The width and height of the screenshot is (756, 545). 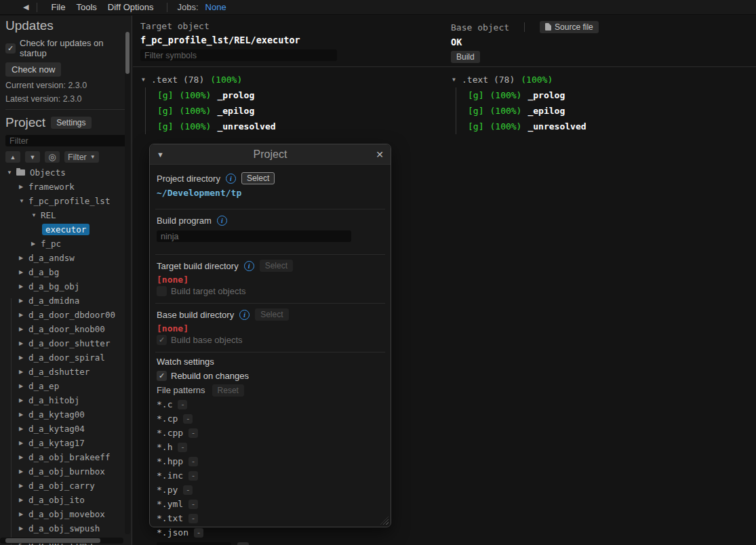 What do you see at coordinates (270, 291) in the screenshot?
I see `build-target-objects-row: Build target objects` at bounding box center [270, 291].